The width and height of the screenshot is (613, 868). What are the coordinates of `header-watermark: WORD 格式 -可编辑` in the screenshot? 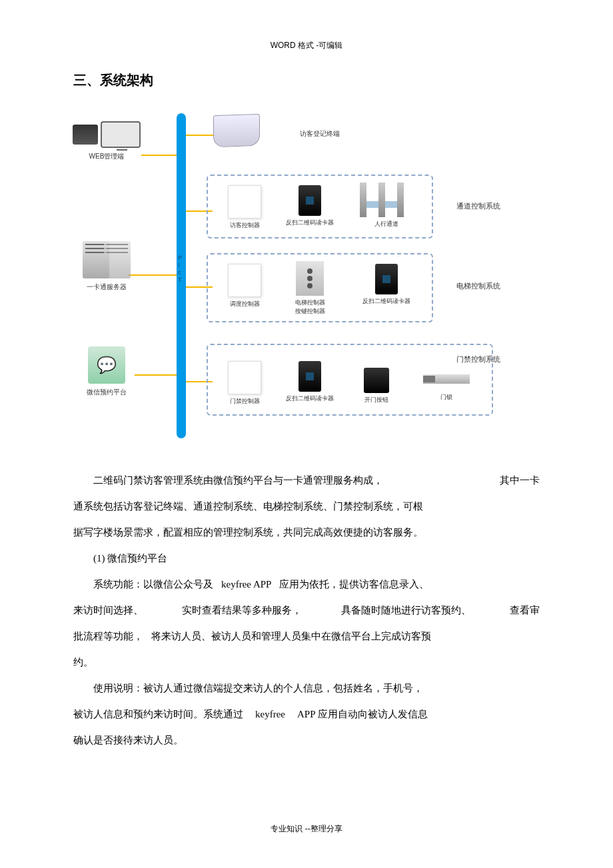 It's located at (306, 45).